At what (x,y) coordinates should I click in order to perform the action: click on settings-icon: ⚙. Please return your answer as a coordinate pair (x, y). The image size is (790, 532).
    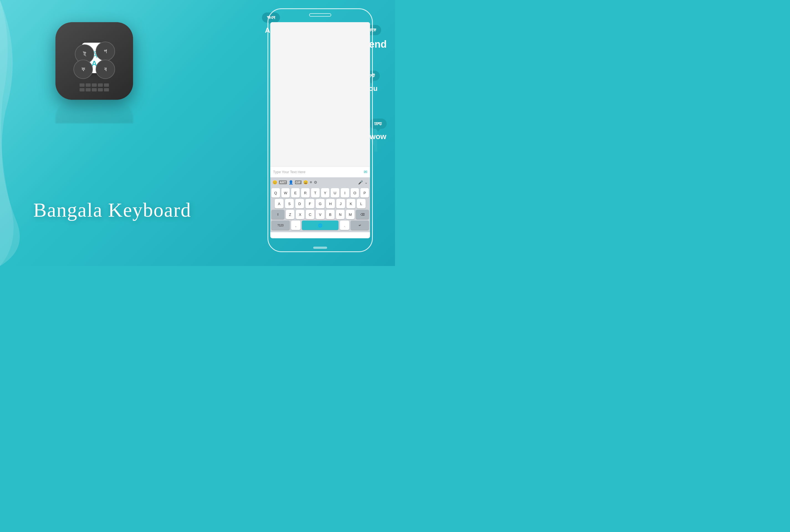
    Looking at the image, I should click on (316, 183).